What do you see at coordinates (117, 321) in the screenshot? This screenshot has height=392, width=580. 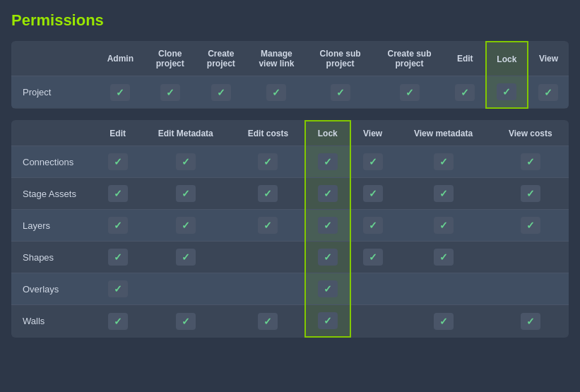 I see `bottom-cell-5-0: ✓` at bounding box center [117, 321].